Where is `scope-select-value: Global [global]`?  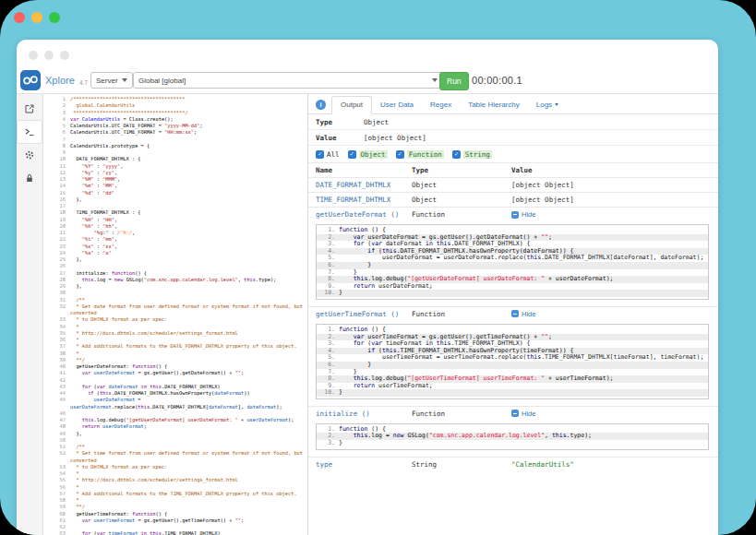
scope-select-value: Global [global] is located at coordinates (162, 81).